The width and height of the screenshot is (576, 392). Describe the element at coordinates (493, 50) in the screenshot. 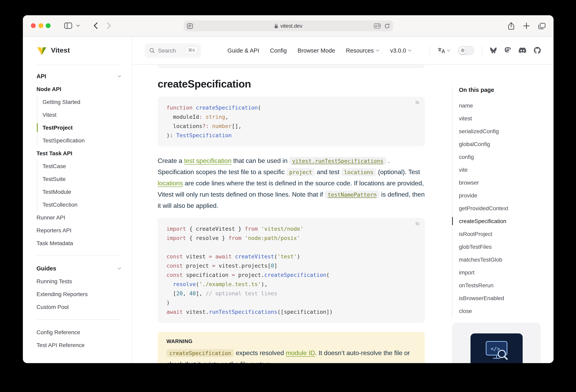

I see `bluesky-icon` at that location.